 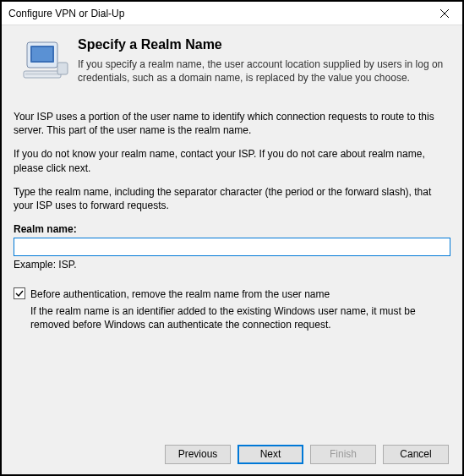 I want to click on intro-paragraph-3: Type the realm name, including the separ…, so click(x=232, y=199).